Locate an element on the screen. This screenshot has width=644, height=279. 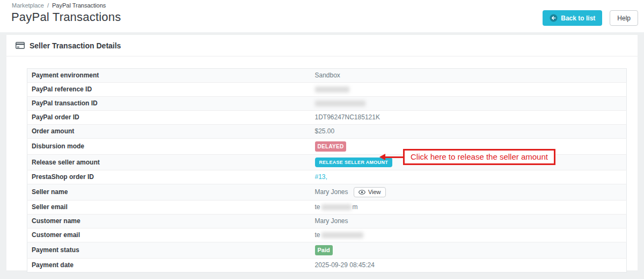
table-row: Order amount $25.00 is located at coordinates (327, 132).